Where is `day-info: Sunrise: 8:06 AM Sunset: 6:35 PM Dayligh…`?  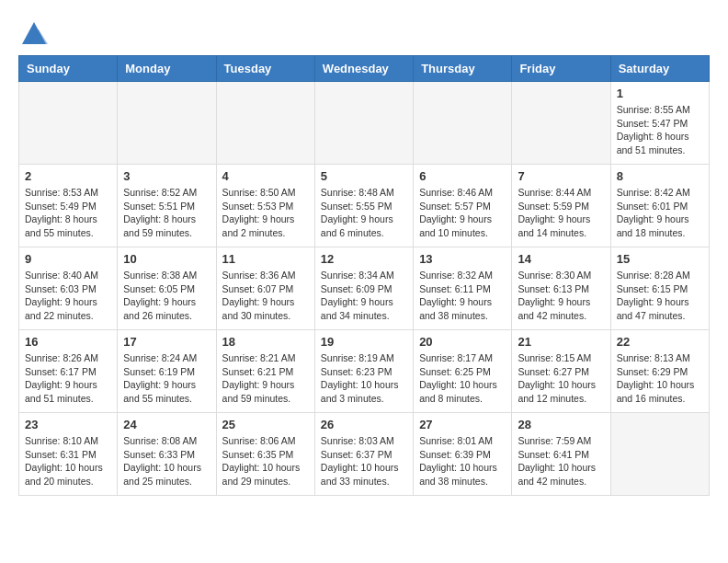 day-info: Sunrise: 8:06 AM Sunset: 6:35 PM Dayligh… is located at coordinates (266, 462).